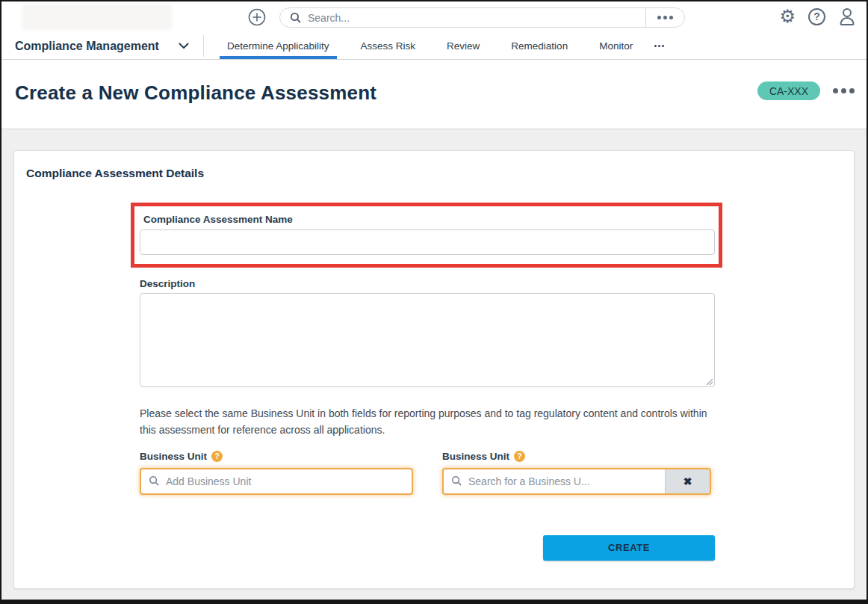  Describe the element at coordinates (285, 481) in the screenshot. I see `add-business-unit-input` at that location.